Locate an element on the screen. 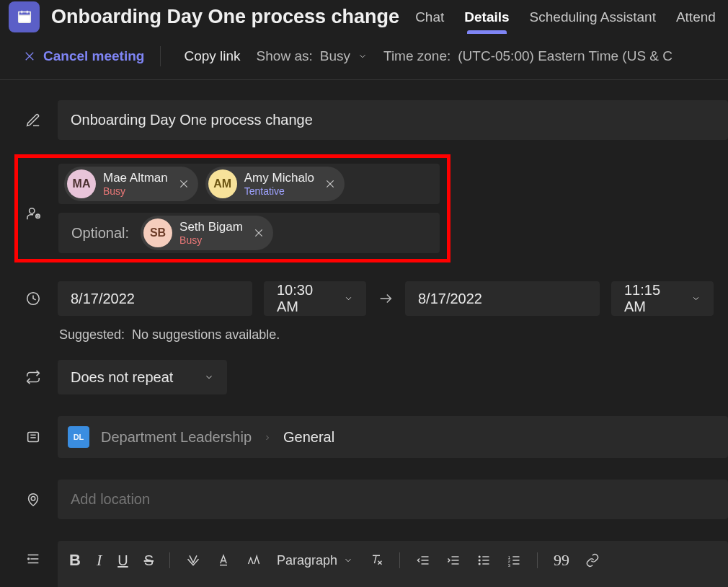 The image size is (728, 587). attendee-status: Tentative is located at coordinates (280, 191).